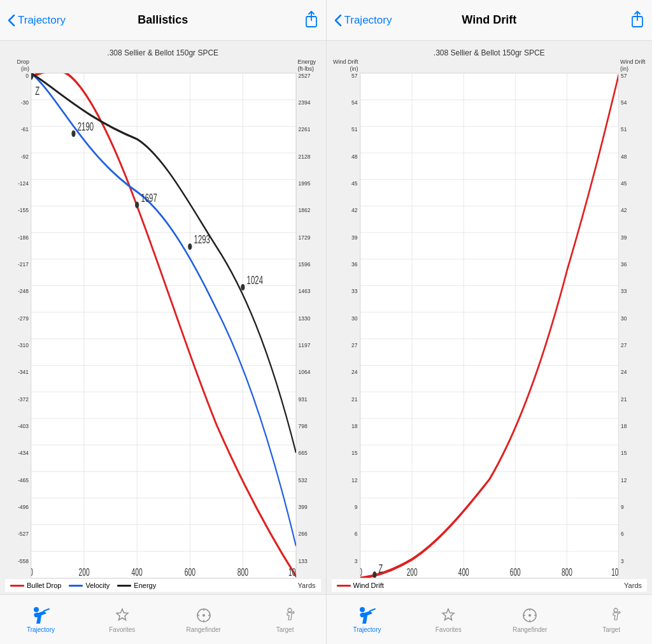 The height and width of the screenshot is (644, 652). I want to click on ballistics-y-left-header: Drop(in), so click(18, 66).